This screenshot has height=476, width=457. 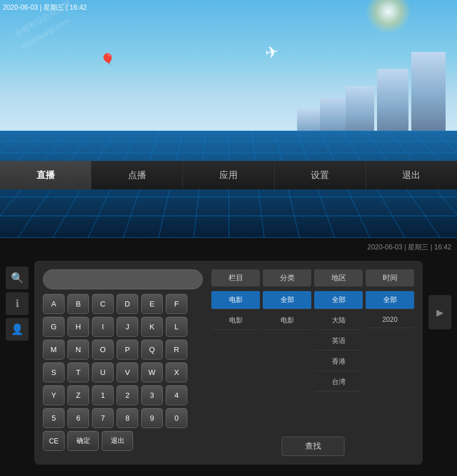 I want to click on balloon-icon: 🎈, so click(x=107, y=59).